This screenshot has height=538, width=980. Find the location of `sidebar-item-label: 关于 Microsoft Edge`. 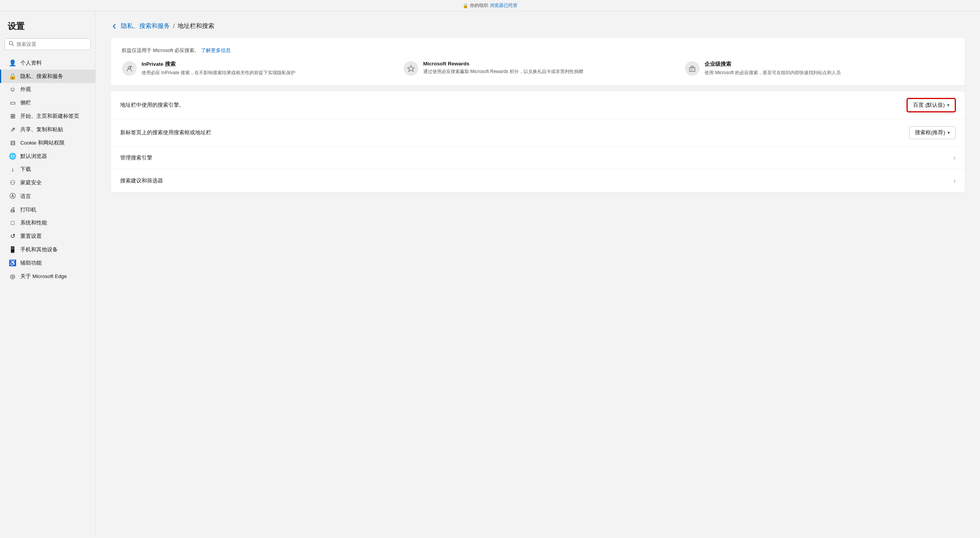

sidebar-item-label: 关于 Microsoft Edge is located at coordinates (44, 276).